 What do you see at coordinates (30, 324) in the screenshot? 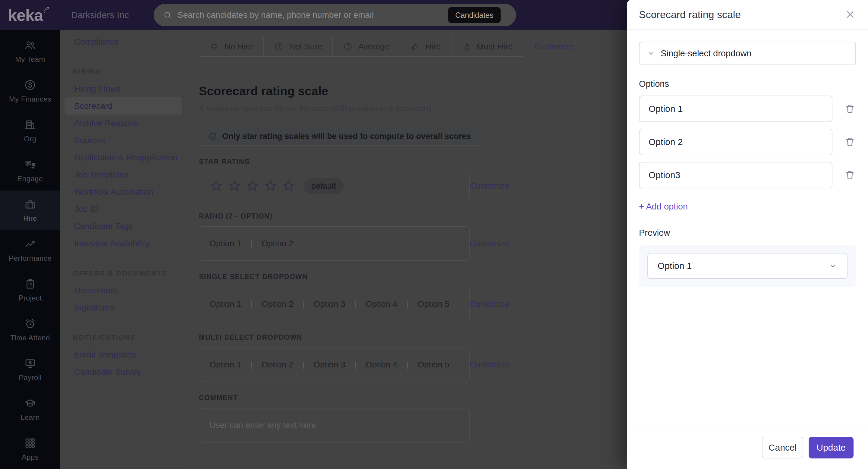
I see `time-attend-icon` at bounding box center [30, 324].